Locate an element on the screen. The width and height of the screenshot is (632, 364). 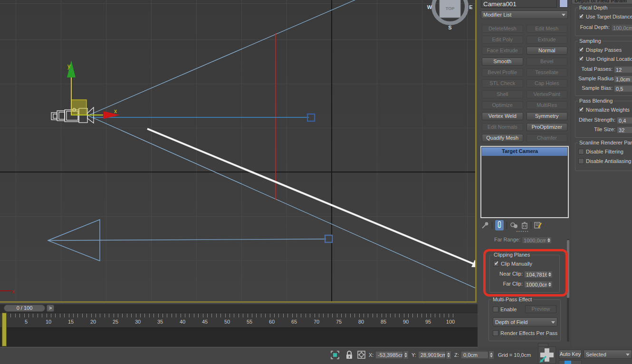
neg-x-label: x is located at coordinates (13, 291).